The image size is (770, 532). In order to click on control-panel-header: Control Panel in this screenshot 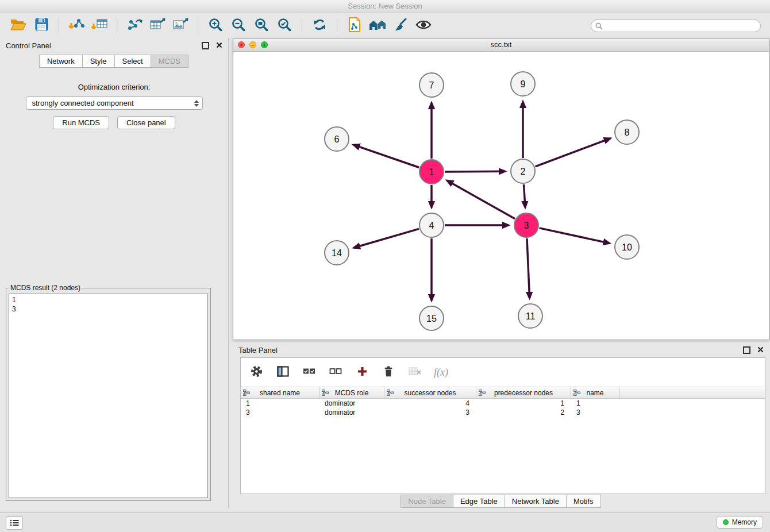, I will do `click(114, 45)`.